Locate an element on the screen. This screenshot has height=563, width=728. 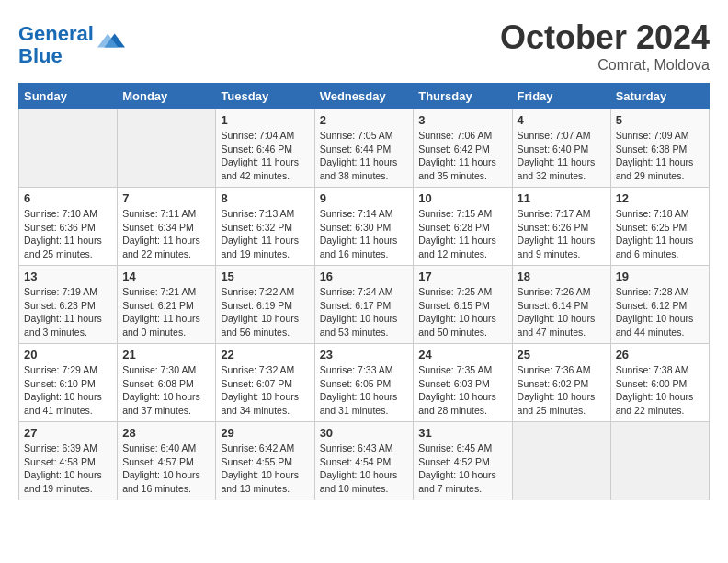
calendar-week-row: 1Sunrise: 7:04 AMSunset: 6:46 PMDaylight… is located at coordinates (364, 149).